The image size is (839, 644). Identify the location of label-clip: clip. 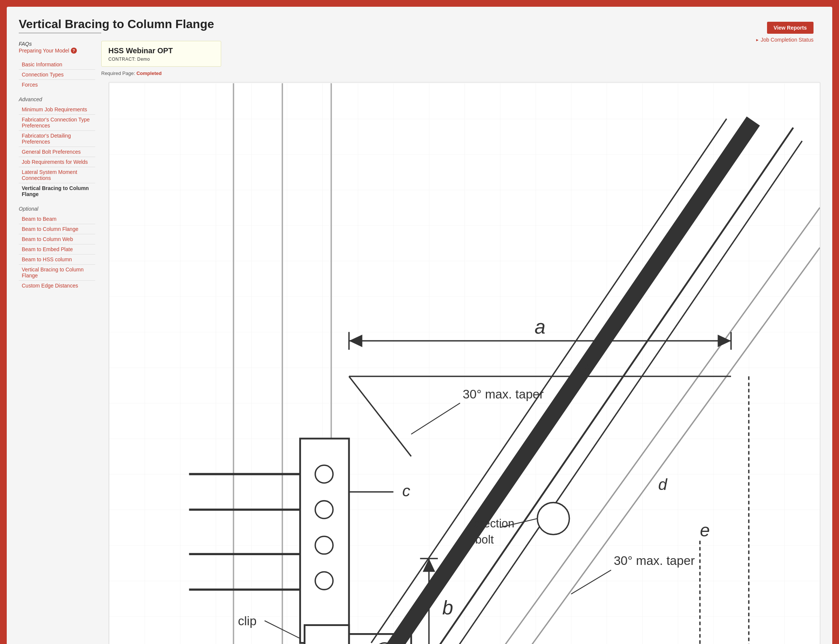
(248, 621).